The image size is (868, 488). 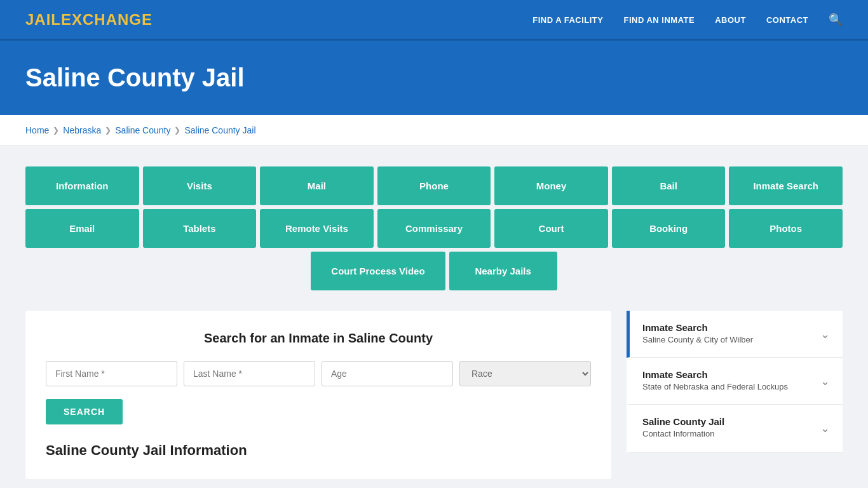 What do you see at coordinates (552, 186) in the screenshot?
I see `btn-money: Money` at bounding box center [552, 186].